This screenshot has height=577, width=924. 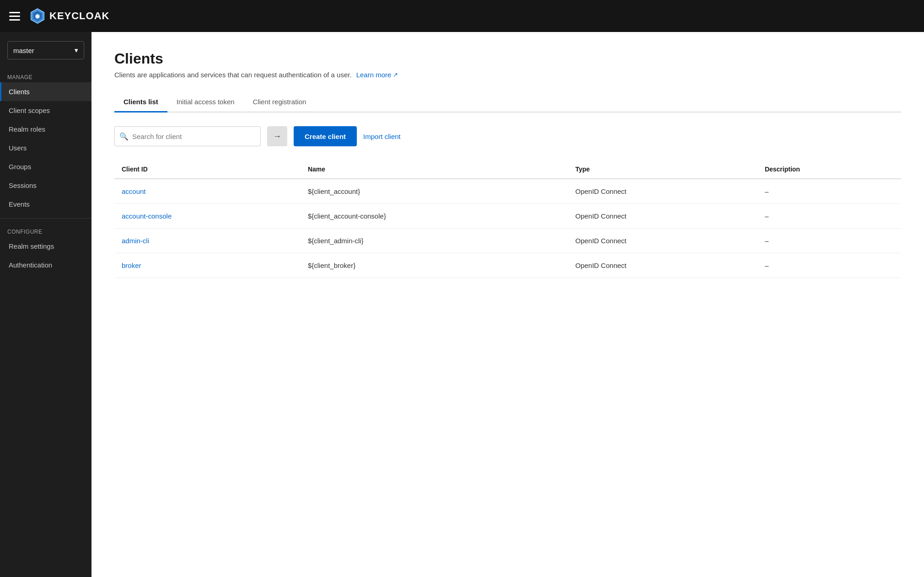 I want to click on search-submit-button: →, so click(x=277, y=136).